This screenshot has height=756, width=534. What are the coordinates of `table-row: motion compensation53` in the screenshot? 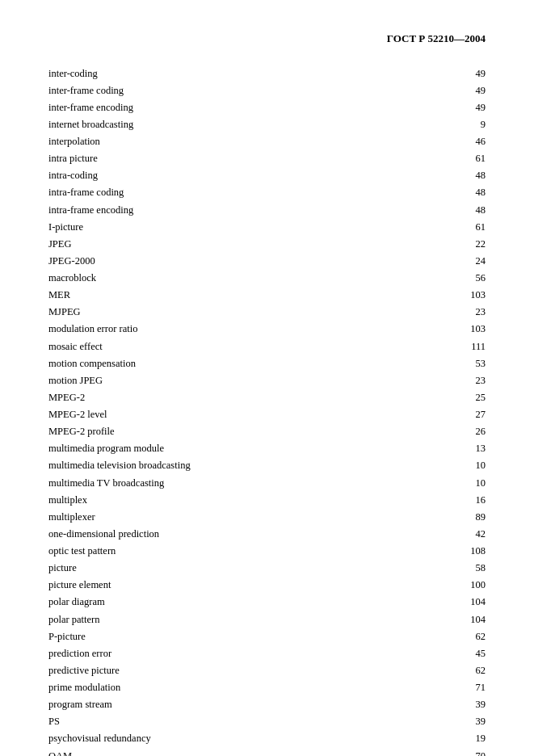 It's located at (267, 363).